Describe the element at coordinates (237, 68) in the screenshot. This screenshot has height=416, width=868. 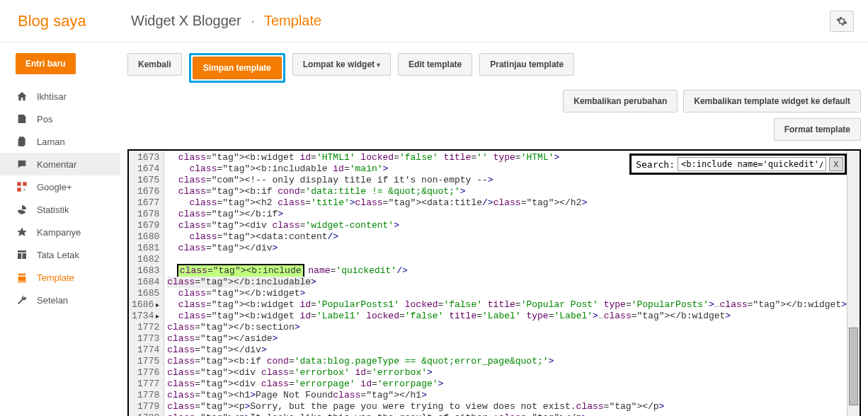
I see `save-highlight: Simpan template` at that location.